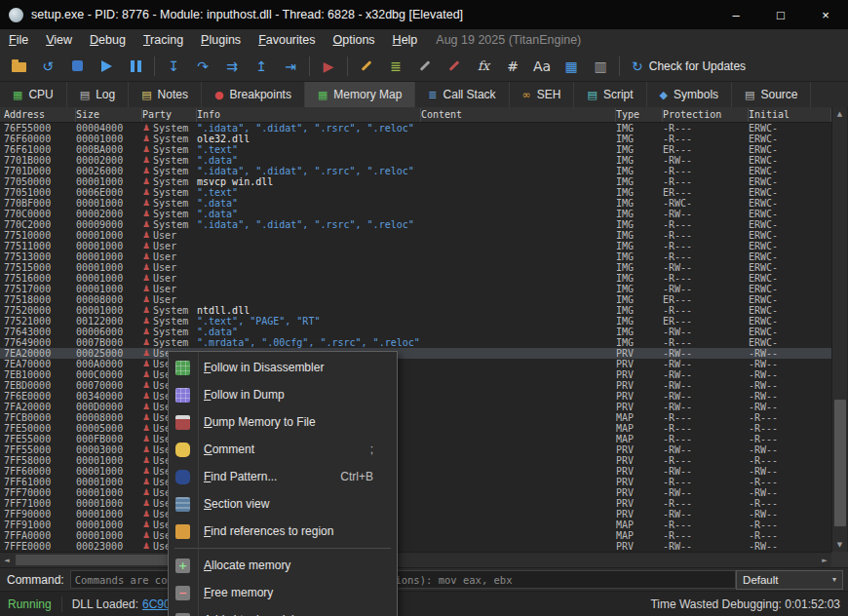 The height and width of the screenshot is (616, 848). I want to click on menu-file: File, so click(19, 40).